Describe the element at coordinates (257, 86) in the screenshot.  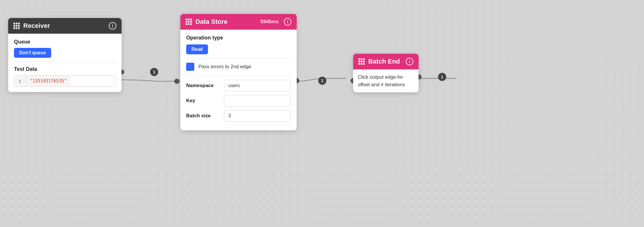
I see `namespace-input` at that location.